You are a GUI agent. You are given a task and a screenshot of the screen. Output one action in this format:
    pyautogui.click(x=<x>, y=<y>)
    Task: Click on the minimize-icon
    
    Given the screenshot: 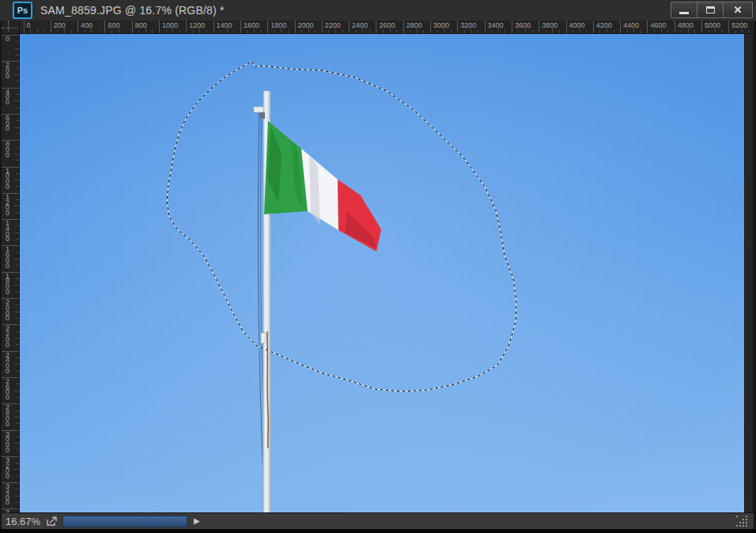 What is the action you would take?
    pyautogui.click(x=684, y=13)
    